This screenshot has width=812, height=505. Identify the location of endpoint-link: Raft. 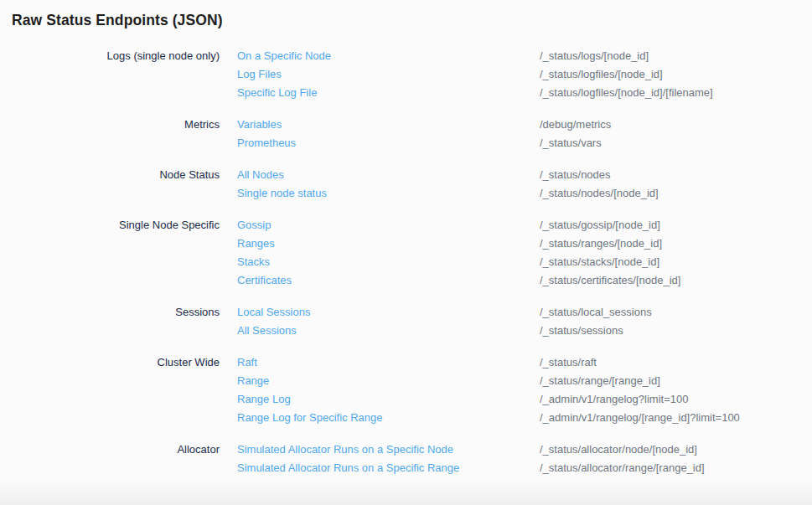
(247, 363).